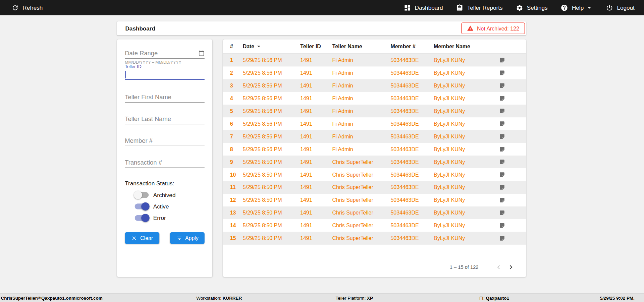 This screenshot has height=302, width=644. What do you see at coordinates (316, 46) in the screenshot?
I see `col-header-teller-id: Teller ID` at bounding box center [316, 46].